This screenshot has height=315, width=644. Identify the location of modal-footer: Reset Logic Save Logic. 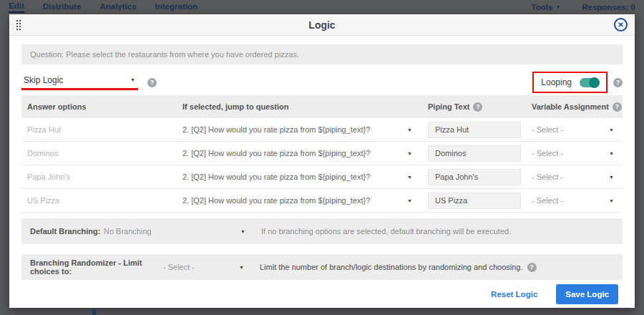
(322, 294).